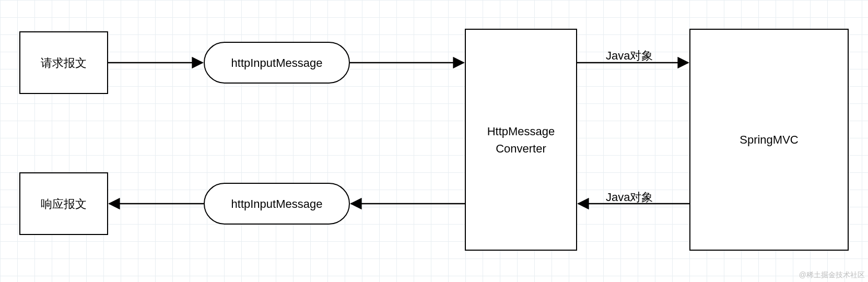 This screenshot has width=868, height=282. I want to click on node-request: 请求报文, so click(64, 63).